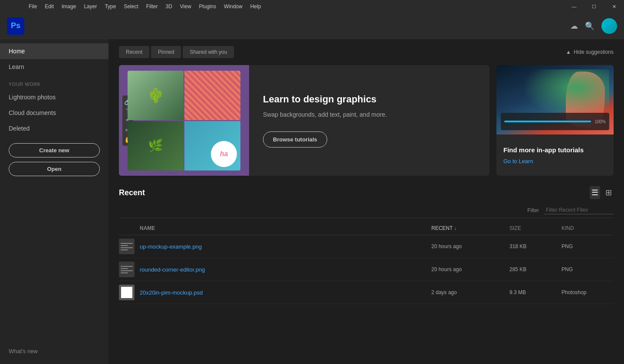 Image resolution: width=624 pixels, height=364 pixels. I want to click on file-name-2: rounded-corner-editor.png, so click(286, 270).